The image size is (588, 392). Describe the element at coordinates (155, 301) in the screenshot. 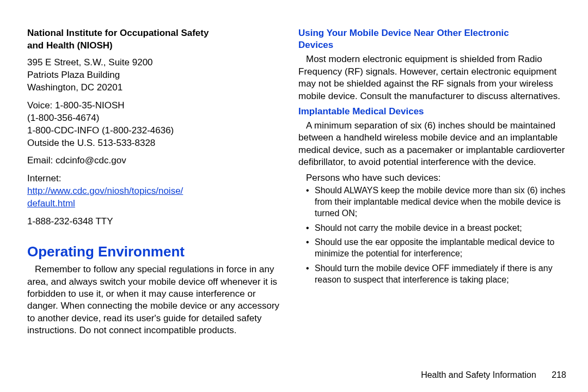

I see `section-paragraph: Remember to follow any special regulatio…` at that location.